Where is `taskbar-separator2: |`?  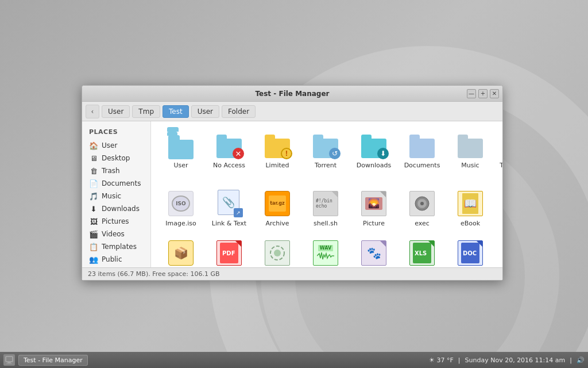
taskbar-separator2: | is located at coordinates (571, 360).